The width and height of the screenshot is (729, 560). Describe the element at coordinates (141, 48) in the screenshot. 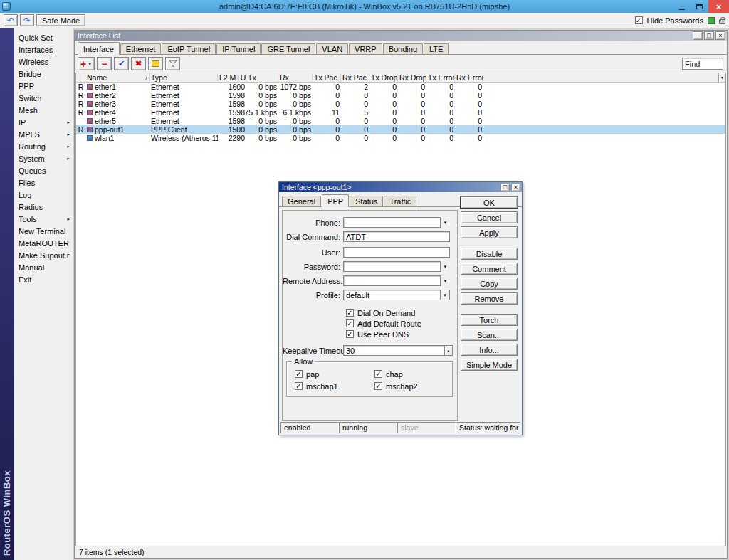

I see `tab-ethernet: Ethernet` at that location.